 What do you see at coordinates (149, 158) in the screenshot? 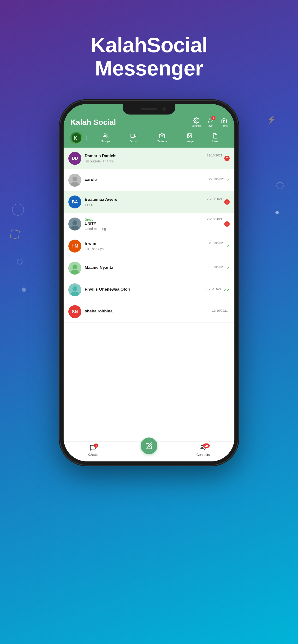
I see `chat-item: DD Damaris Daniels 23/10/2021 I'm outsid…` at bounding box center [149, 158].